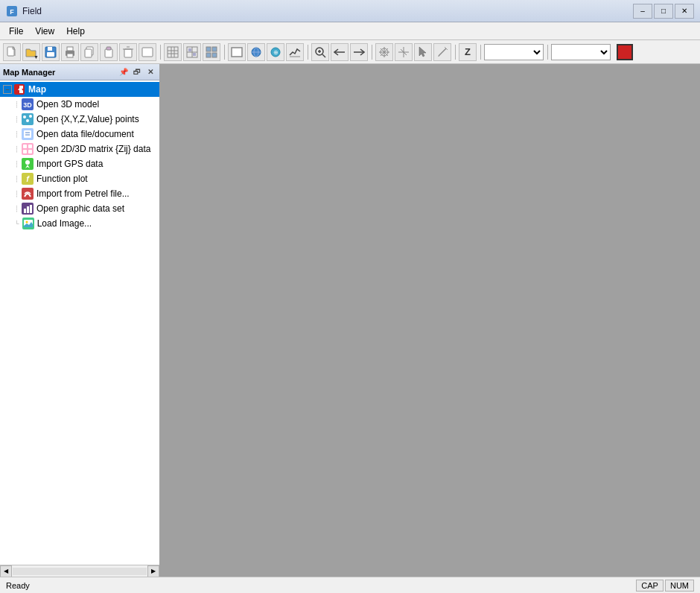 The width and height of the screenshot is (700, 593). I want to click on icon-importgps, so click(28, 164).